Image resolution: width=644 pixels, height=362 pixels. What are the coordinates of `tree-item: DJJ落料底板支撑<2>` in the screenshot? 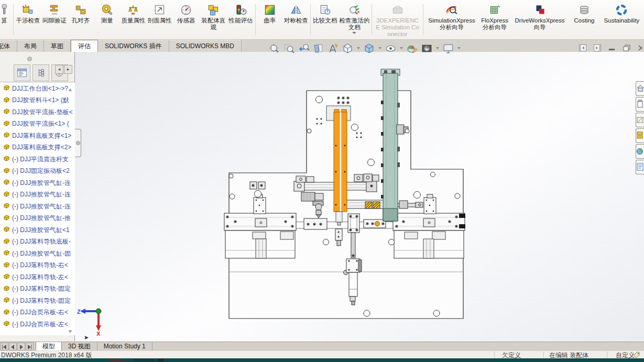 It's located at (38, 148).